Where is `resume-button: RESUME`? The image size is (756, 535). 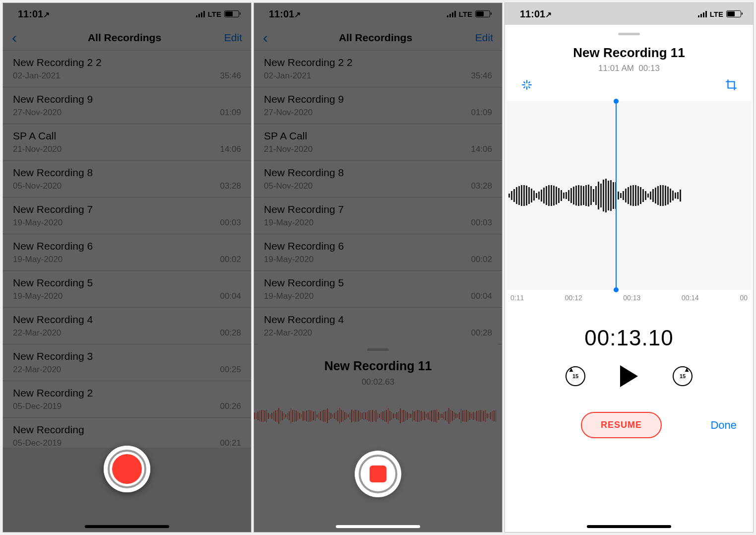 resume-button: RESUME is located at coordinates (621, 425).